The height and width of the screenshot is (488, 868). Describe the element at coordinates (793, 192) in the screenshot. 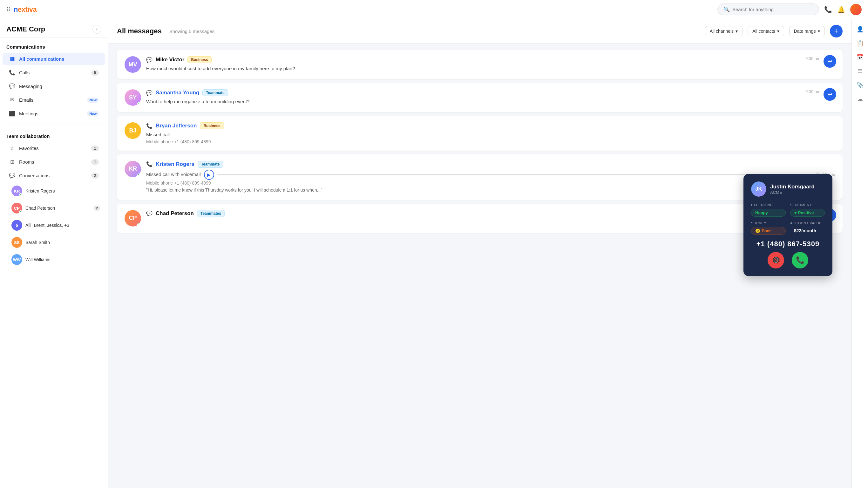

I see `call-panel-company: ACME` at that location.